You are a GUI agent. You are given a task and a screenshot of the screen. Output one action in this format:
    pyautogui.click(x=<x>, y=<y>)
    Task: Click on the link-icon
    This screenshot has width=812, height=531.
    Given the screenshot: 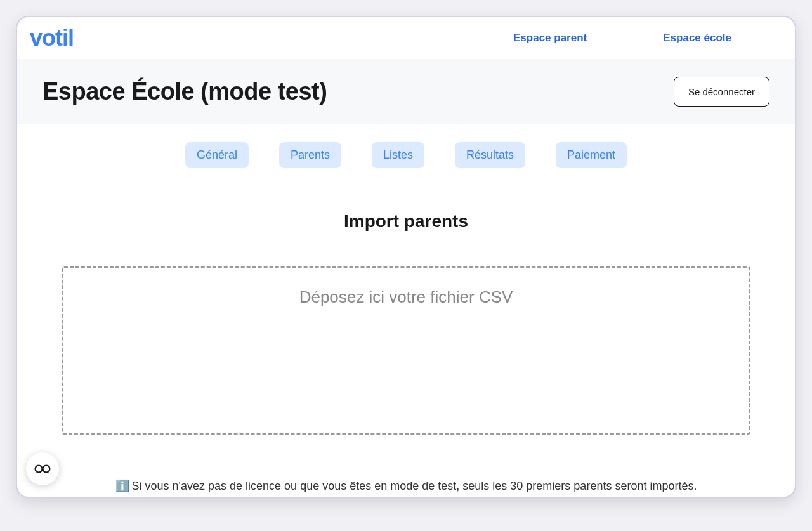 What is the action you would take?
    pyautogui.click(x=43, y=469)
    